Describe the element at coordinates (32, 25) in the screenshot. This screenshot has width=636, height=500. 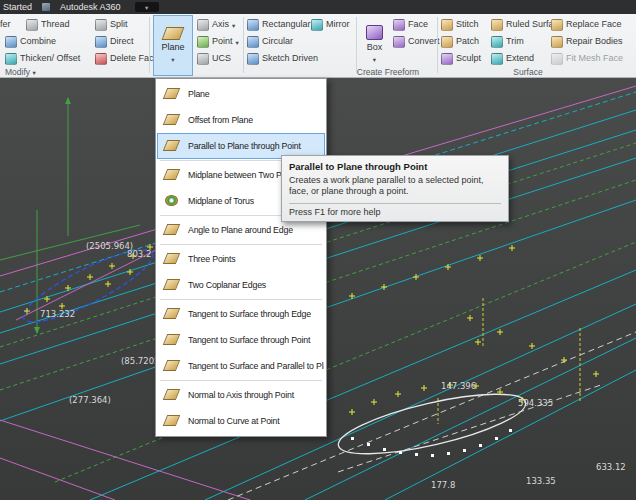
I see `thread-icon` at that location.